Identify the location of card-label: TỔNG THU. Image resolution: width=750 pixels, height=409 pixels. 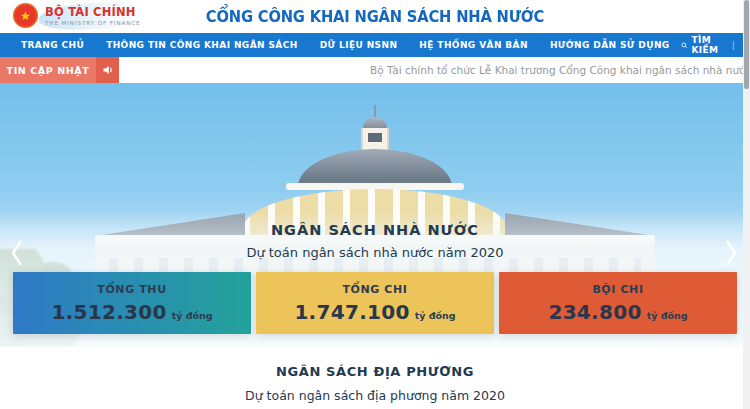
(132, 290).